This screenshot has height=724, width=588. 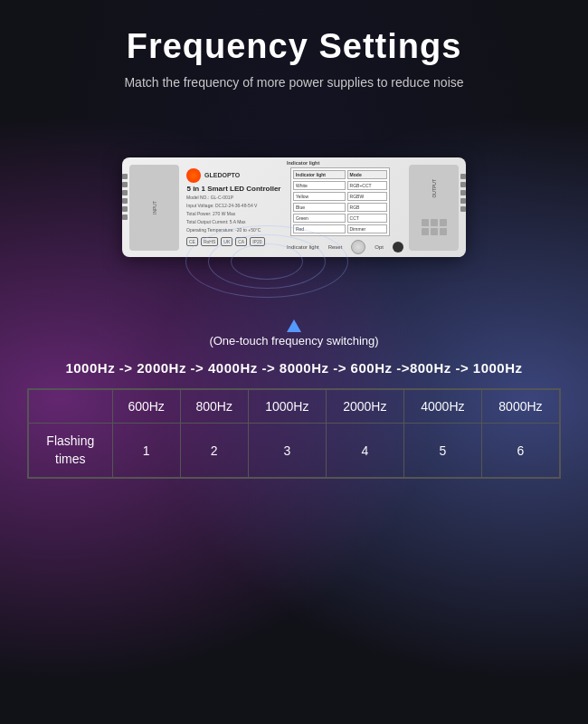 I want to click on table-cell-2: 2, so click(x=213, y=451).